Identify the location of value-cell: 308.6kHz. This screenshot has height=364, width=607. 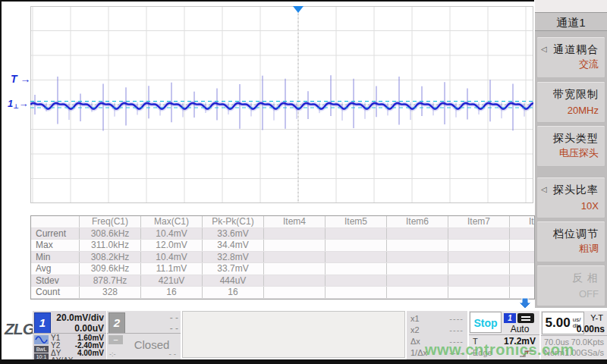
(109, 234).